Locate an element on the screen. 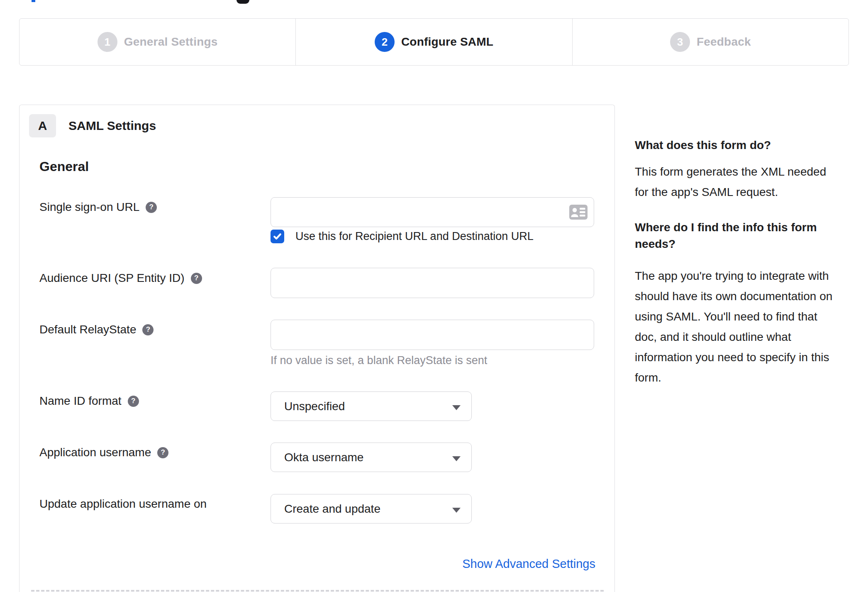 This screenshot has width=868, height=592. relaystate-label-row: Default RelayState ? is located at coordinates (96, 330).